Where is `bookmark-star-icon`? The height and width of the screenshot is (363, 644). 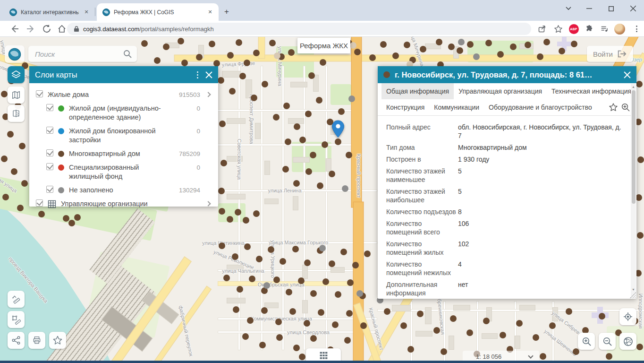
bookmark-star-icon is located at coordinates (558, 29).